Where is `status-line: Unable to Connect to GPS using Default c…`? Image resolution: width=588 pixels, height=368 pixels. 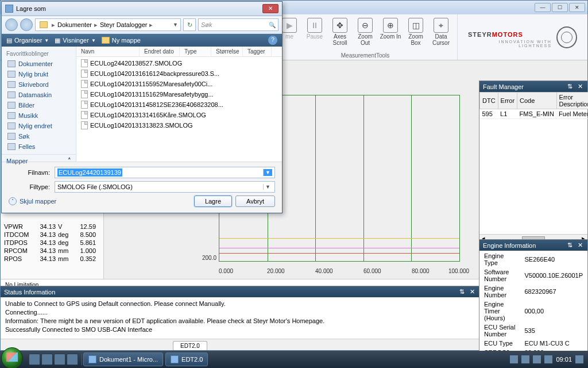 status-line: Unable to Connect to GPS using Default c… is located at coordinates (240, 304).